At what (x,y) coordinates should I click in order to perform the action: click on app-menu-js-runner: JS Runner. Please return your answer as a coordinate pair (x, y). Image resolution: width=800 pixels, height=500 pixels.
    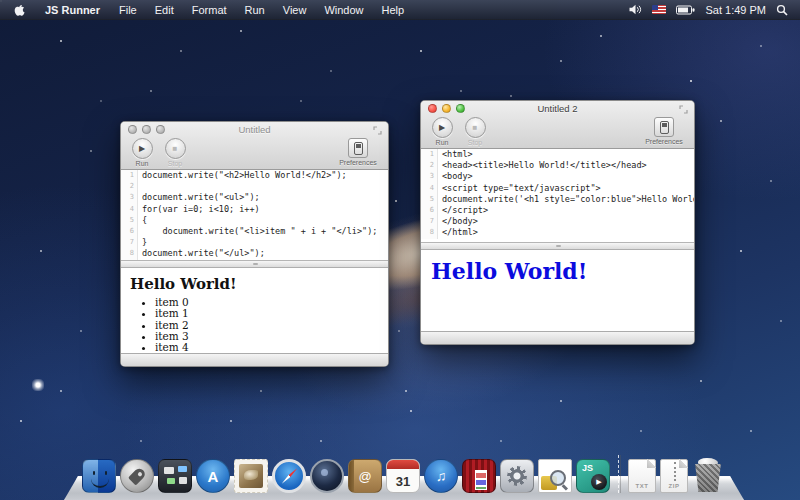
    Looking at the image, I should click on (72, 10).